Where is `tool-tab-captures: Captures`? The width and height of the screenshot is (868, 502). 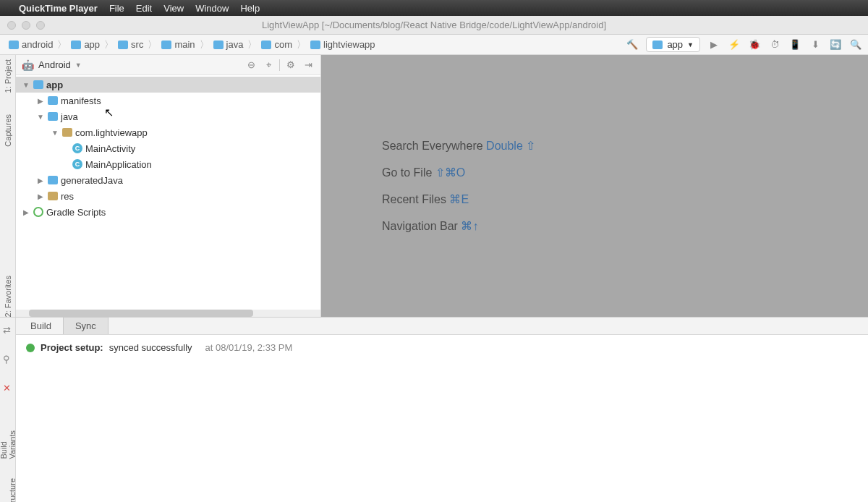
tool-tab-captures: Captures is located at coordinates (8, 130).